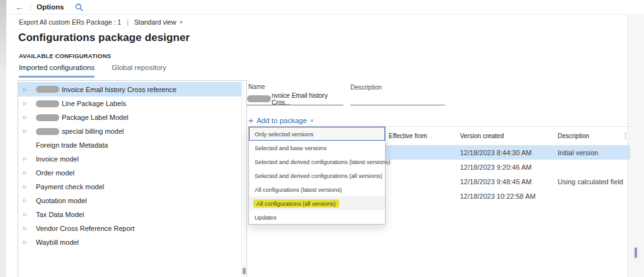  What do you see at coordinates (57, 242) in the screenshot?
I see `tree-item-label: Waybill model` at bounding box center [57, 242].